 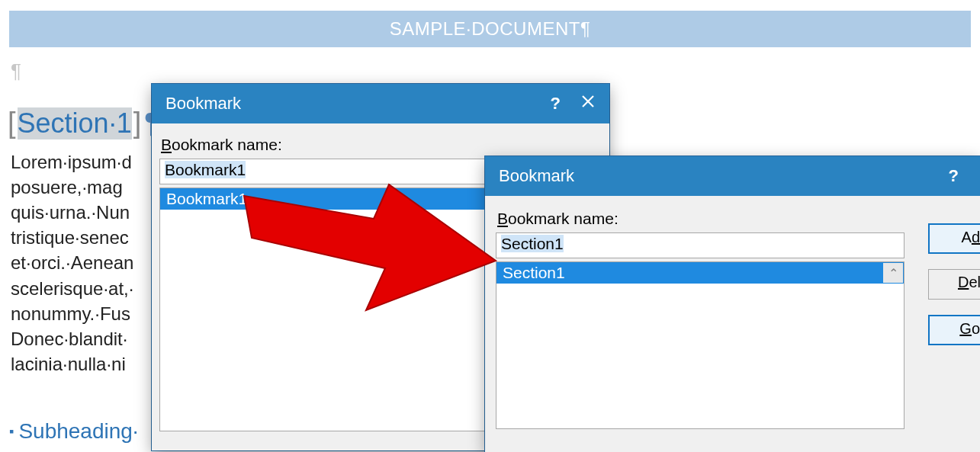 I want to click on scroll-up-arrow-icon: ⌃, so click(x=893, y=273).